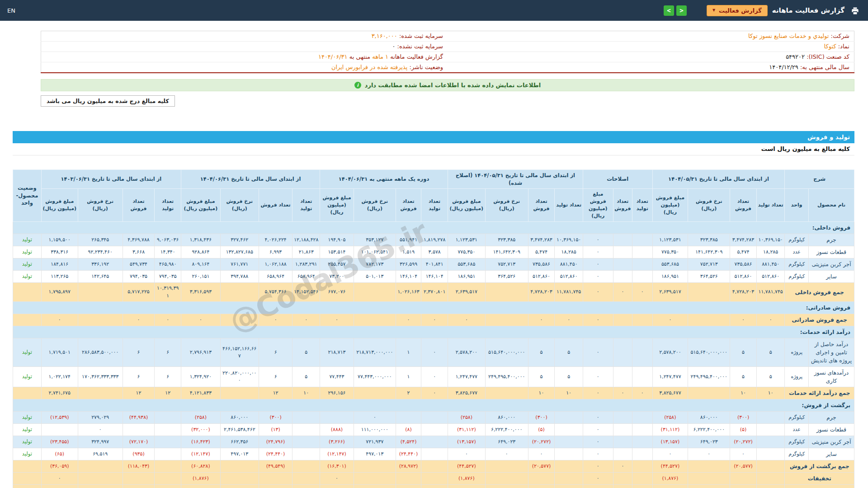 The width and height of the screenshot is (868, 488). What do you see at coordinates (409, 252) in the screenshot?
I see `value-cell: ۱,۵۱۹` at bounding box center [409, 252].